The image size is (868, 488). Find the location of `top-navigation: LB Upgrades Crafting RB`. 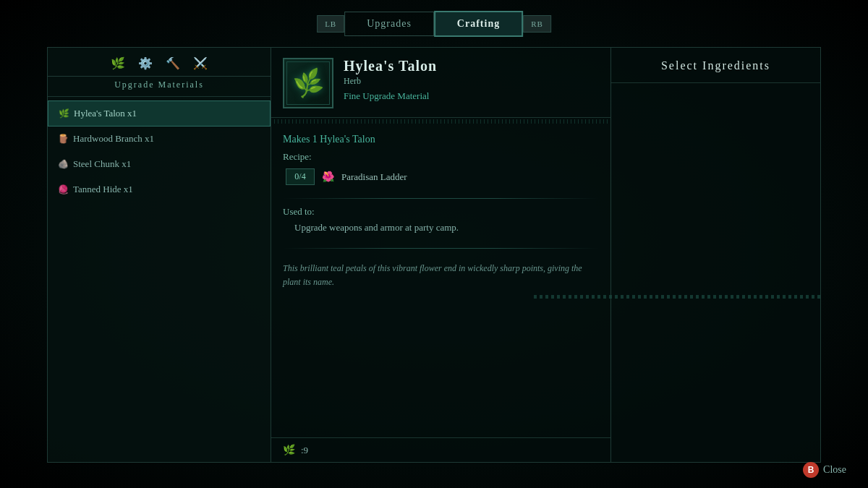

top-navigation: LB Upgrades Crafting RB is located at coordinates (434, 24).